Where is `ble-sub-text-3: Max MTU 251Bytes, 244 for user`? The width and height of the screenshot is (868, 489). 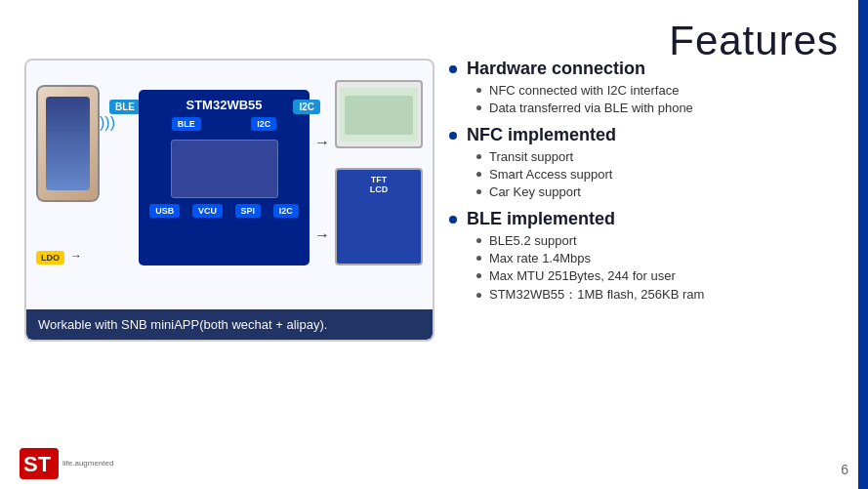 ble-sub-text-3: Max MTU 251Bytes, 244 for user is located at coordinates (582, 275).